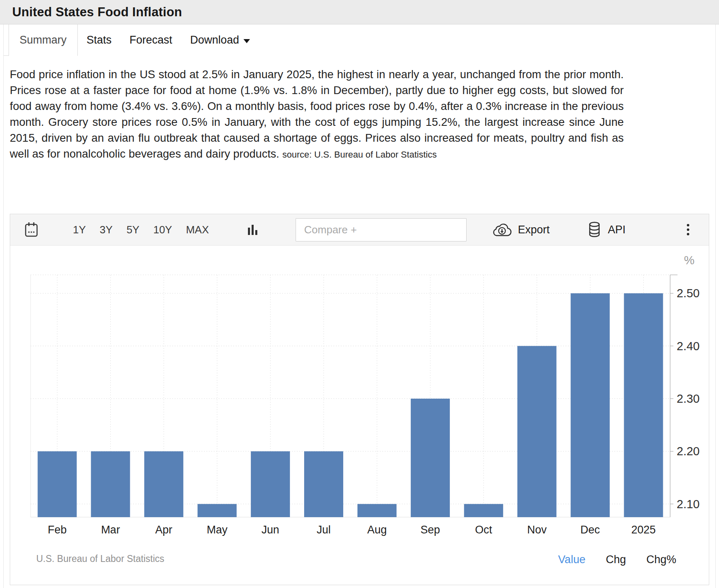 This screenshot has height=588, width=719. I want to click on xtick-label-2025: 2025, so click(644, 530).